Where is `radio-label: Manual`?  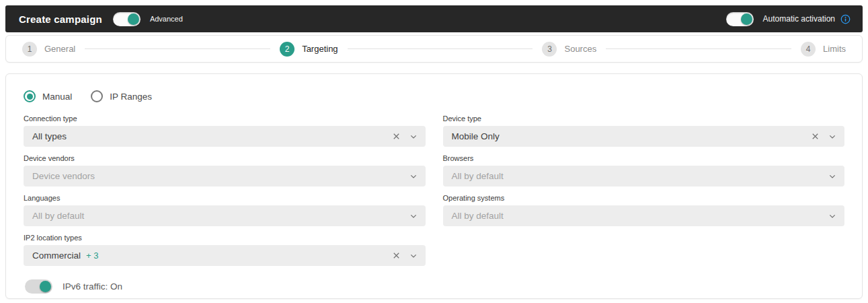
radio-label: Manual is located at coordinates (57, 97).